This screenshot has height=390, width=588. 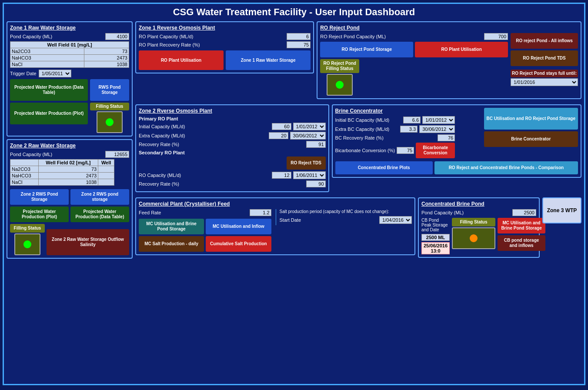 I want to click on commercial-plant-title: Commercial Plant (Crystalliser) Feed, so click(x=275, y=204).